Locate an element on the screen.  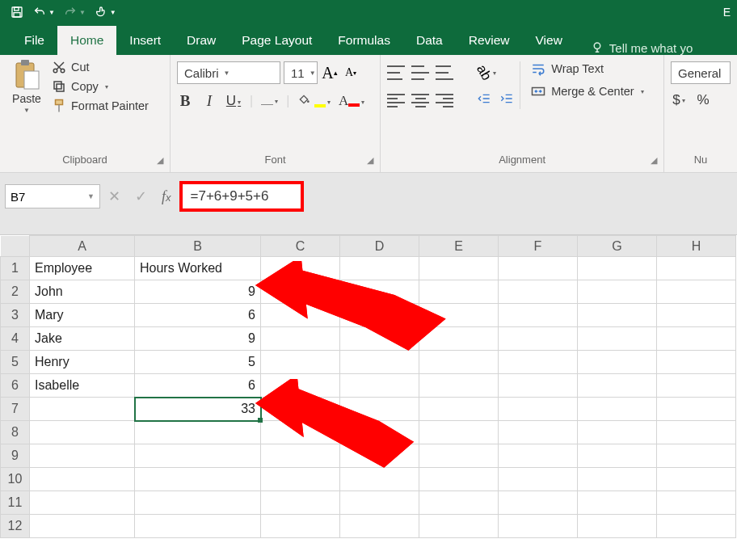
copy-button: Copy▾ is located at coordinates (100, 86).